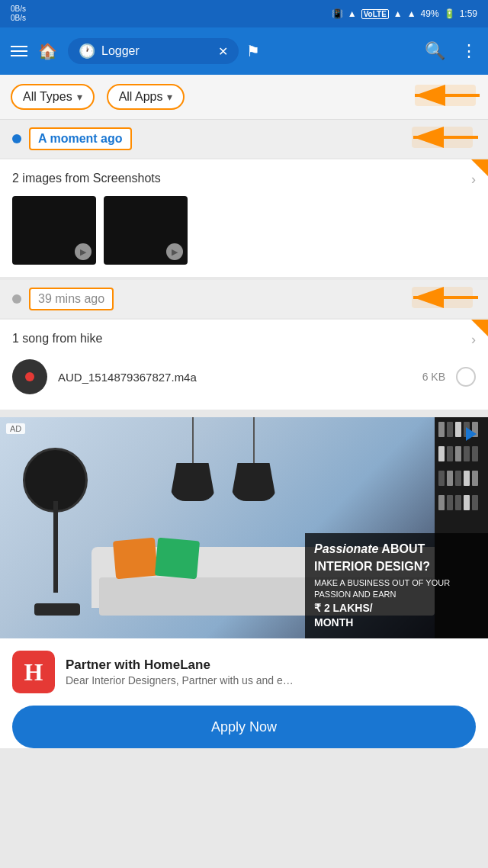 The height and width of the screenshot is (868, 488). I want to click on song-item: AUD_1514879367827.m4a 6 KB, so click(244, 377).